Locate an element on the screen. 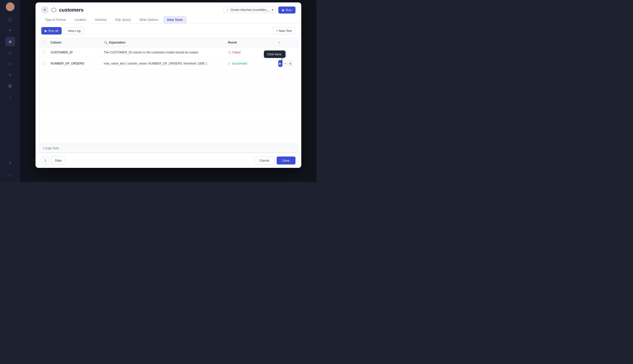  succeeded-check-icon: ✓ is located at coordinates (230, 64).